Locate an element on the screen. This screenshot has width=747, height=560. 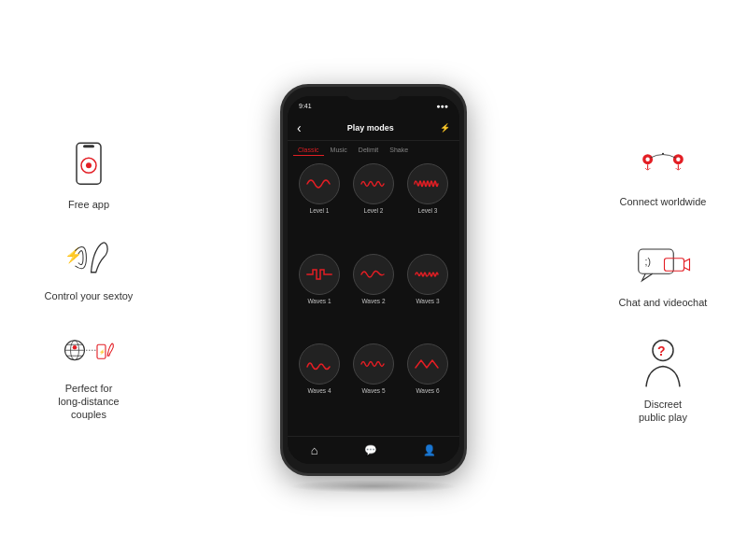
mode-waves1: Waves 1 is located at coordinates (319, 297).